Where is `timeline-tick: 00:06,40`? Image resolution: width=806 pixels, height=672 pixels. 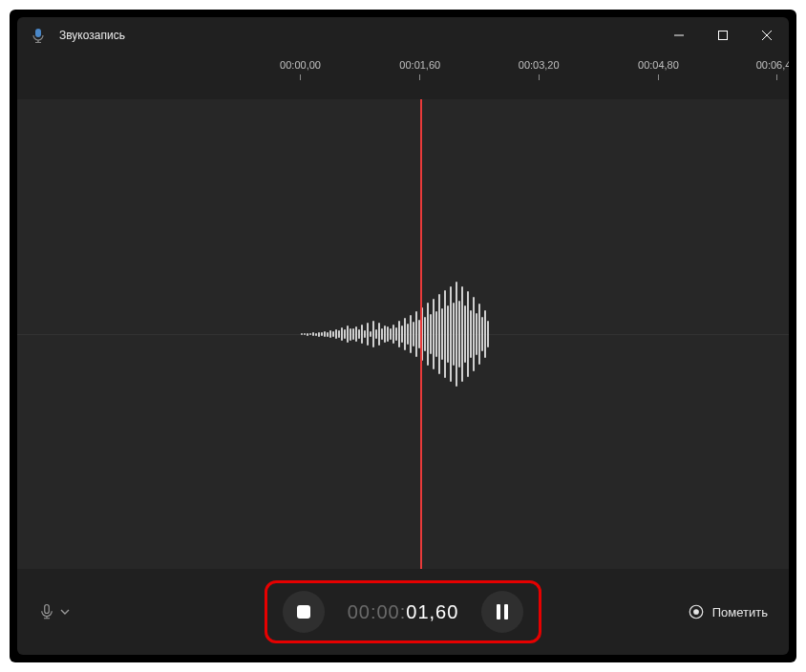 timeline-tick: 00:06,40 is located at coordinates (766, 70).